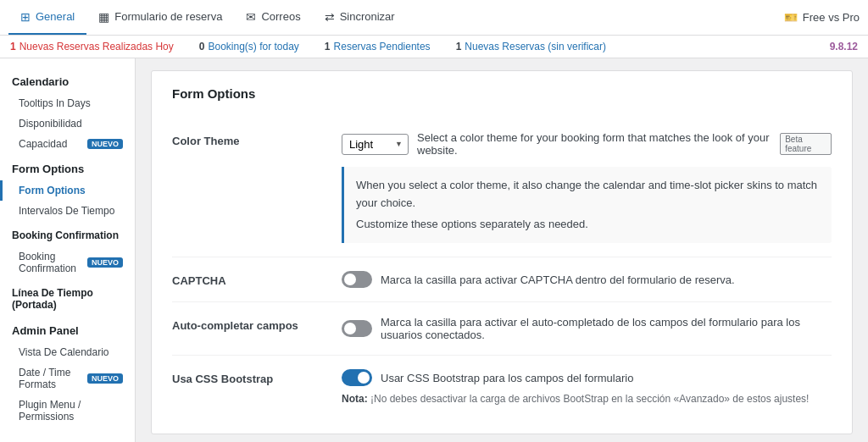  What do you see at coordinates (273, 17) in the screenshot?
I see `nav-correos: ✉ Correos` at bounding box center [273, 17].